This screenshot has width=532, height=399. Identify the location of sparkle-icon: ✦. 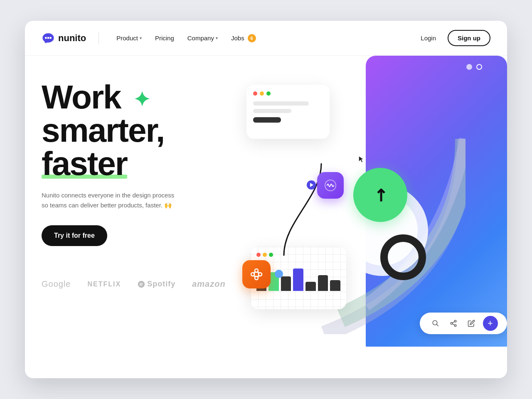
(141, 100).